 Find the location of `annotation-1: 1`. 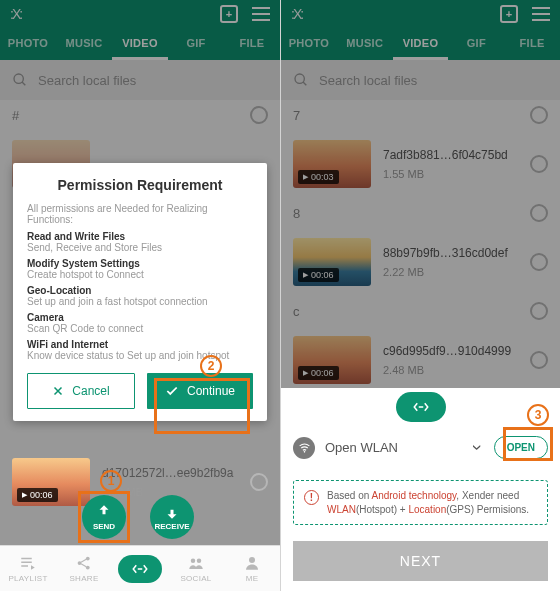

annotation-1: 1 is located at coordinates (111, 481).